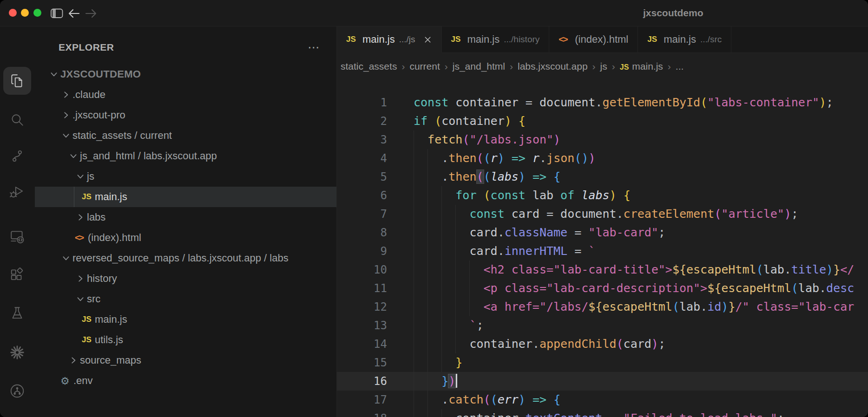 This screenshot has width=868, height=417. Describe the element at coordinates (685, 39) in the screenshot. I see `tab-main.js-src: JSmain.js.../src` at that location.